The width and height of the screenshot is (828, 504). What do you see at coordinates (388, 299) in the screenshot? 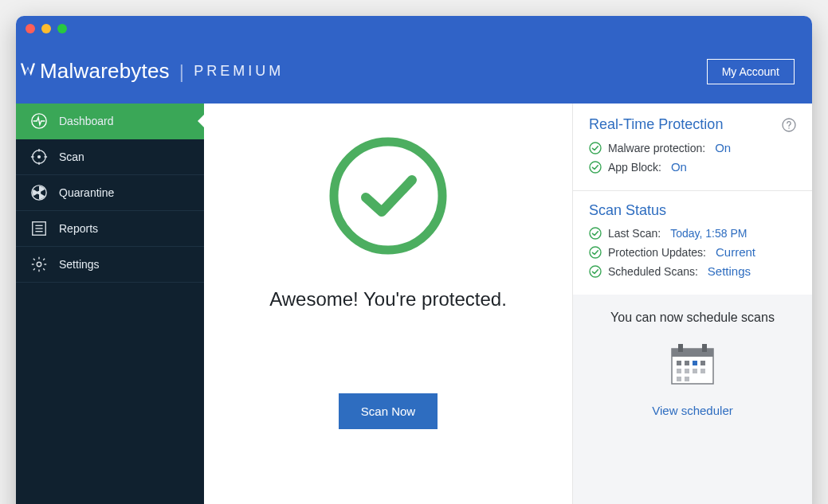
I see `status-headline: Awesome! You're protected.` at bounding box center [388, 299].